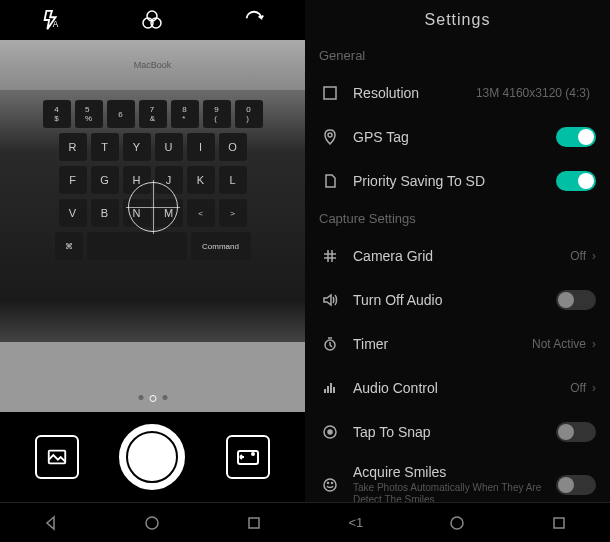 This screenshot has height=542, width=610. What do you see at coordinates (462, 388) in the screenshot?
I see `setting-label: Audio Control` at bounding box center [462, 388].